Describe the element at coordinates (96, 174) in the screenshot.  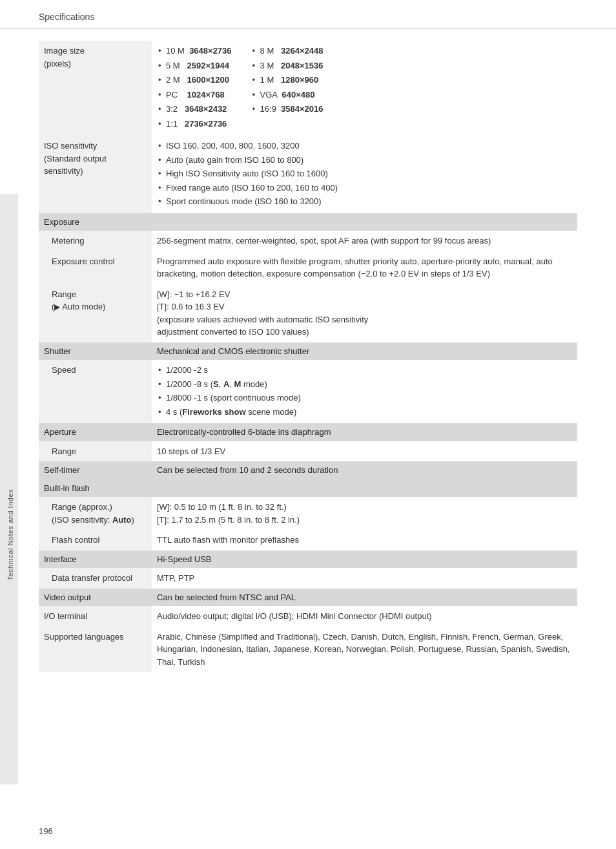
I see `iso-sensitivity-label: ISO sensitivity(Standard outputsensitivi…` at that location.